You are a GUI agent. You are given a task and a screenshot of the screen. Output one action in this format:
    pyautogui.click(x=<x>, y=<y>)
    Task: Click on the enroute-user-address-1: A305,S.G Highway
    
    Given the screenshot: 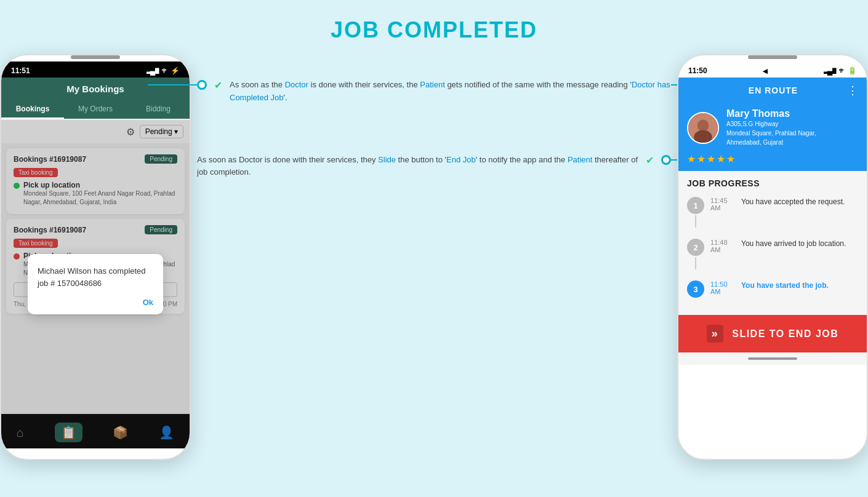 What is the action you would take?
    pyautogui.click(x=771, y=124)
    